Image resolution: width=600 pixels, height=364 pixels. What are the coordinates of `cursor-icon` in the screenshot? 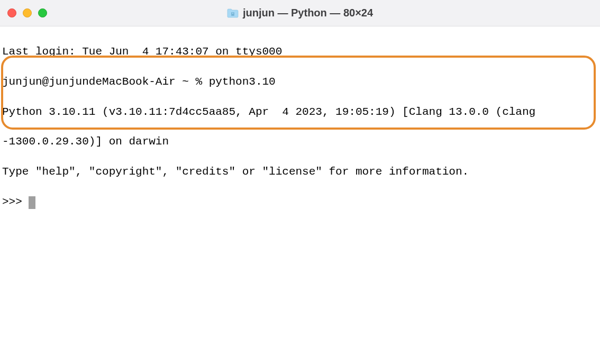 It's located at (32, 203).